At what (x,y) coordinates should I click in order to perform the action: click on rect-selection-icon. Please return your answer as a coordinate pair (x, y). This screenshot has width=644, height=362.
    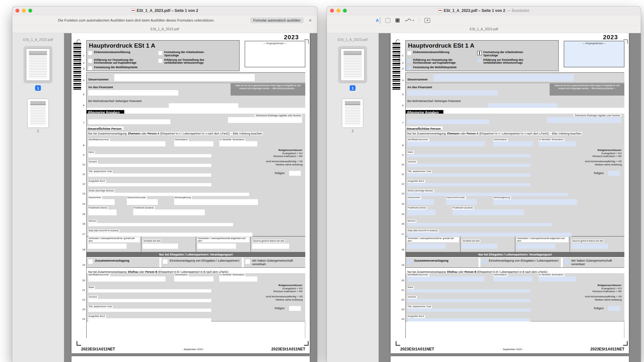
    Looking at the image, I should click on (388, 20).